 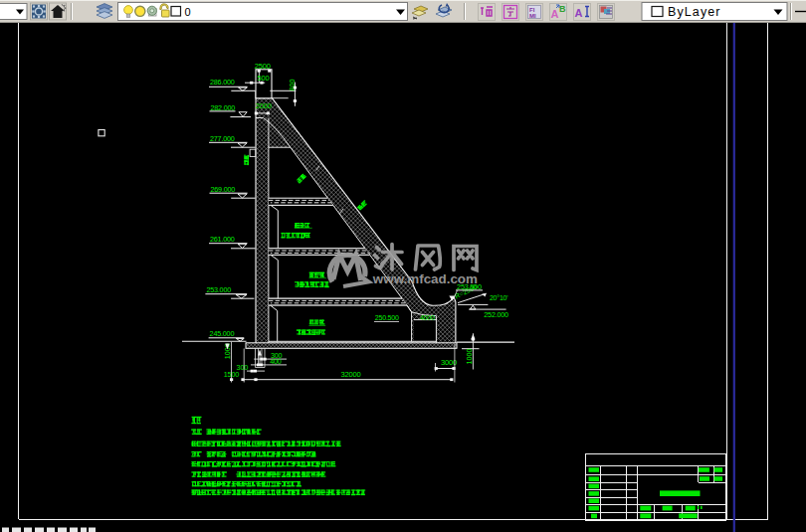 What do you see at coordinates (470, 357) in the screenshot?
I see `svg-text: 1000` at bounding box center [470, 357].